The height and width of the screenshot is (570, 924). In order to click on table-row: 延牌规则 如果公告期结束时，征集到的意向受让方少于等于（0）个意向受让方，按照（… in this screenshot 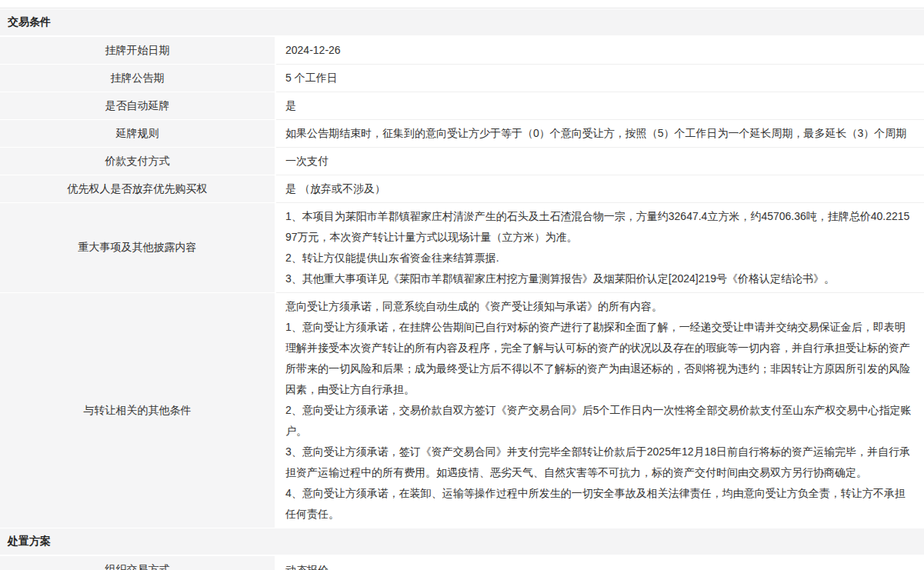, I will do `click(462, 134)`.